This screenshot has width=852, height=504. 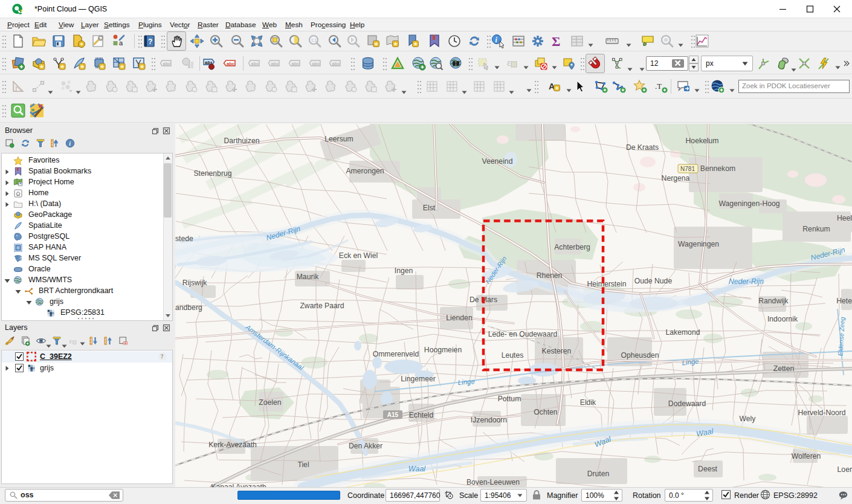 What do you see at coordinates (242, 141) in the screenshot?
I see `svg-text: Darthuizen` at bounding box center [242, 141].